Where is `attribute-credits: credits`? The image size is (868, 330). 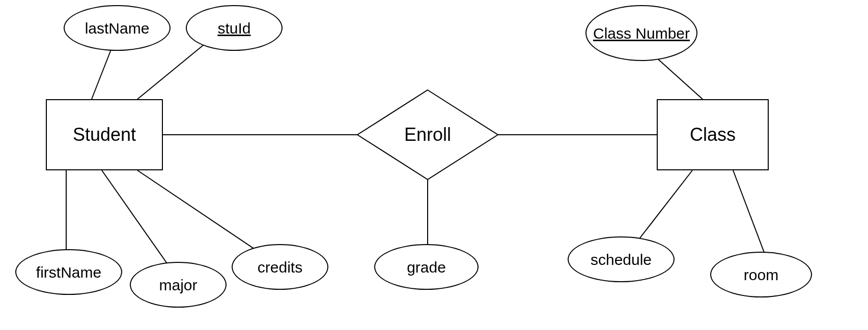
attribute-credits: credits is located at coordinates (280, 267).